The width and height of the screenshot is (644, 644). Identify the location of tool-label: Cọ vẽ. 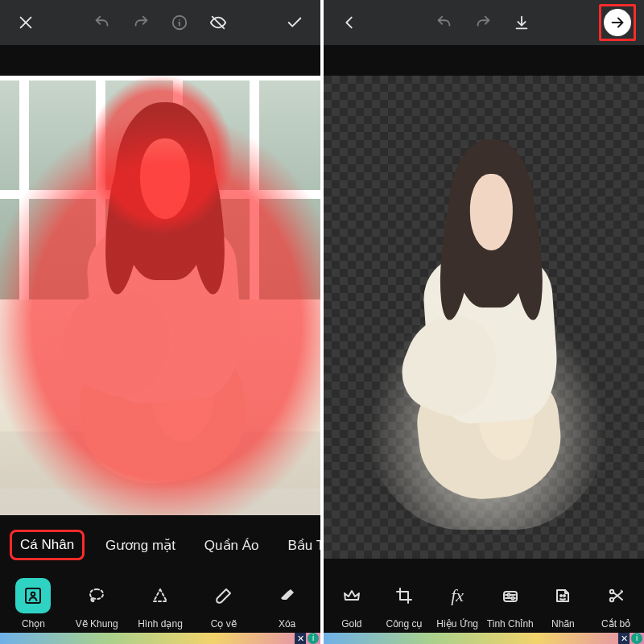
(224, 624).